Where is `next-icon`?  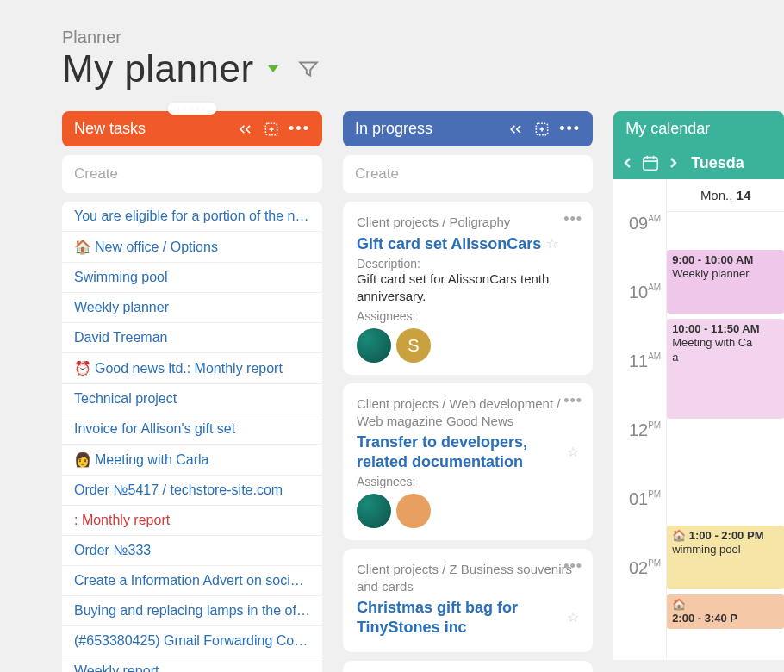
next-icon is located at coordinates (673, 163).